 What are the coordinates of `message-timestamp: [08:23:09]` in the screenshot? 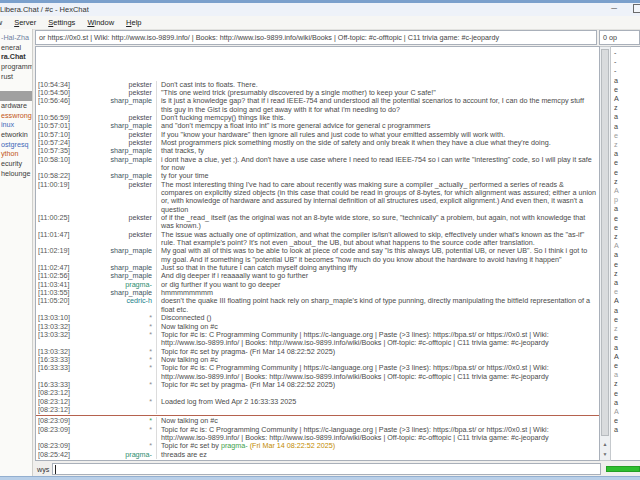 It's located at (59, 430).